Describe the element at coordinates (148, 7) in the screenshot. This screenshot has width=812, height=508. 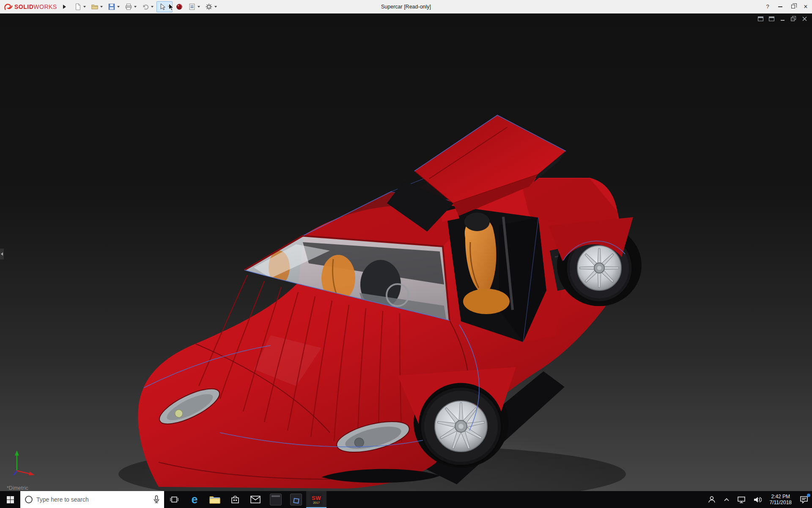
I see `undo-button` at that location.